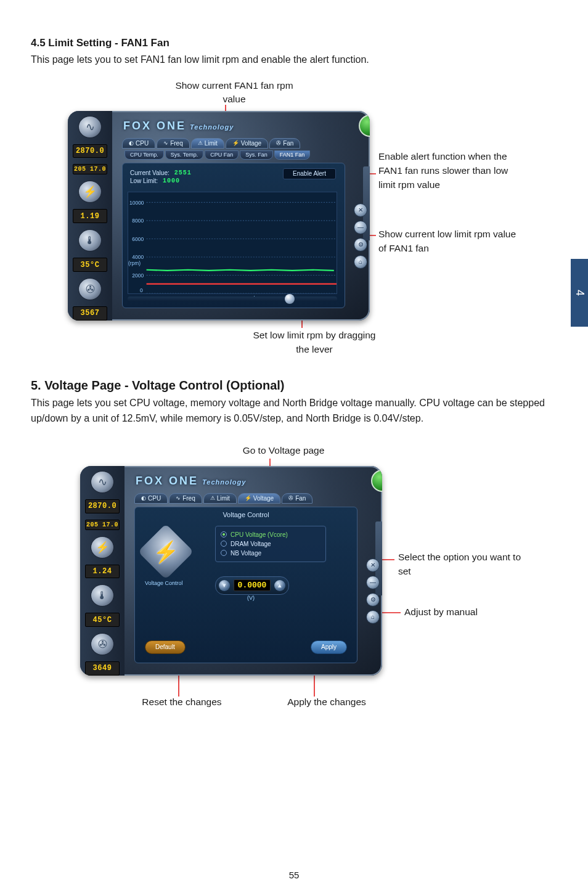 This screenshot has width=588, height=895. What do you see at coordinates (232, 299) in the screenshot?
I see `low-limit-slider` at bounding box center [232, 299].